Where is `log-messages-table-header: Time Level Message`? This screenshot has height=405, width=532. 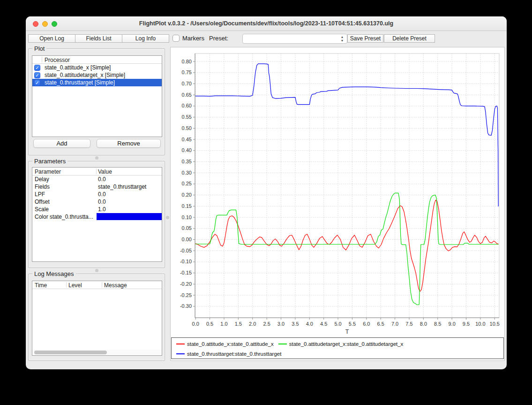 log-messages-table-header: Time Level Message is located at coordinates (97, 285).